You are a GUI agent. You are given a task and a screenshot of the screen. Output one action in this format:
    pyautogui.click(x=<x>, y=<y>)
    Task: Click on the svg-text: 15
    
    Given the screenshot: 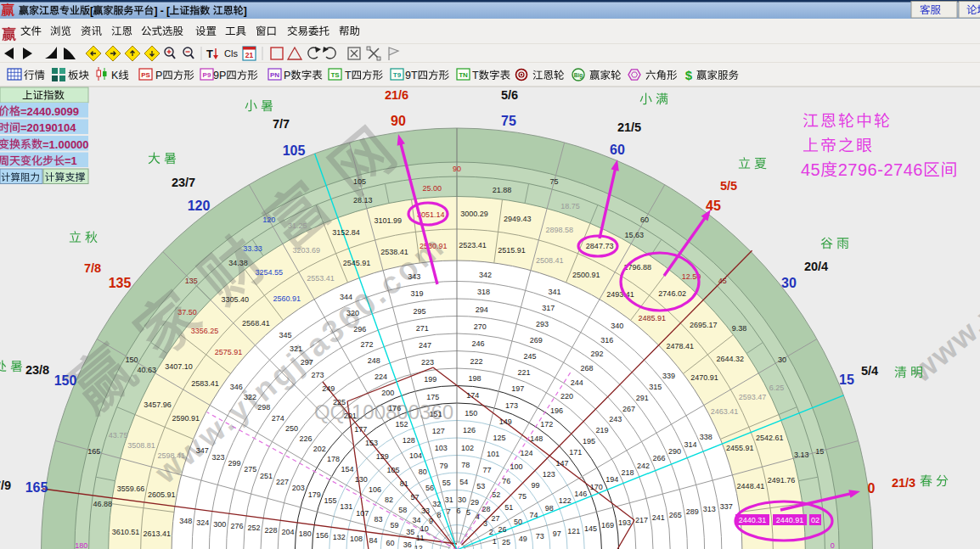 What is the action you would take?
    pyautogui.click(x=847, y=380)
    